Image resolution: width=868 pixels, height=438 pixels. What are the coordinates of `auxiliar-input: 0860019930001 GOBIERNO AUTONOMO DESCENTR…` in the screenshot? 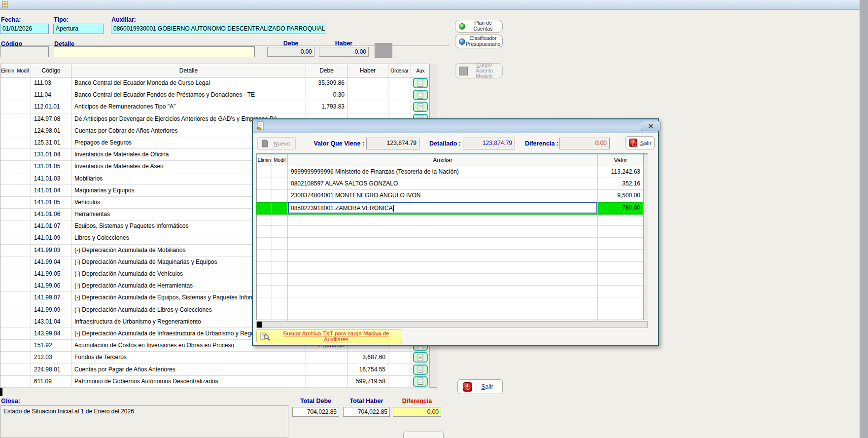 It's located at (219, 29).